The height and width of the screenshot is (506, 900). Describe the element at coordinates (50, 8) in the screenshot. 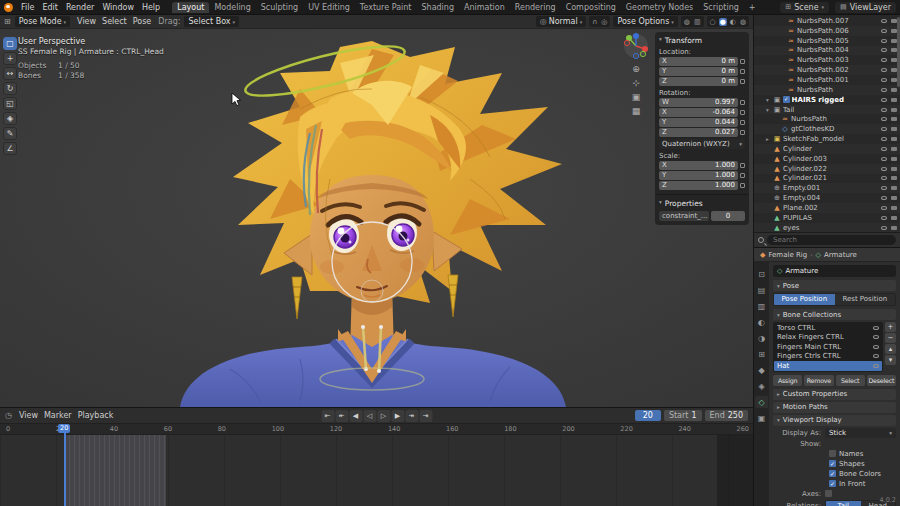

I see `menu-item: Edit` at that location.